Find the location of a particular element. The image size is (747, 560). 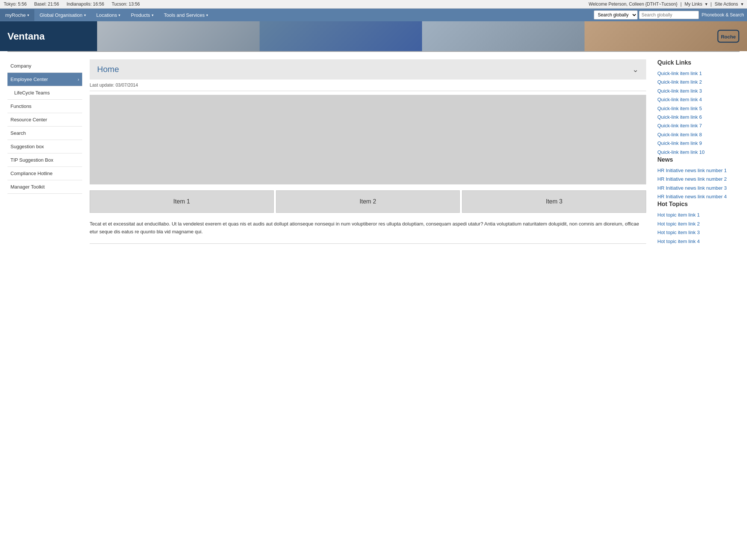

nav-label-global-org: Global Organisation is located at coordinates (61, 15).